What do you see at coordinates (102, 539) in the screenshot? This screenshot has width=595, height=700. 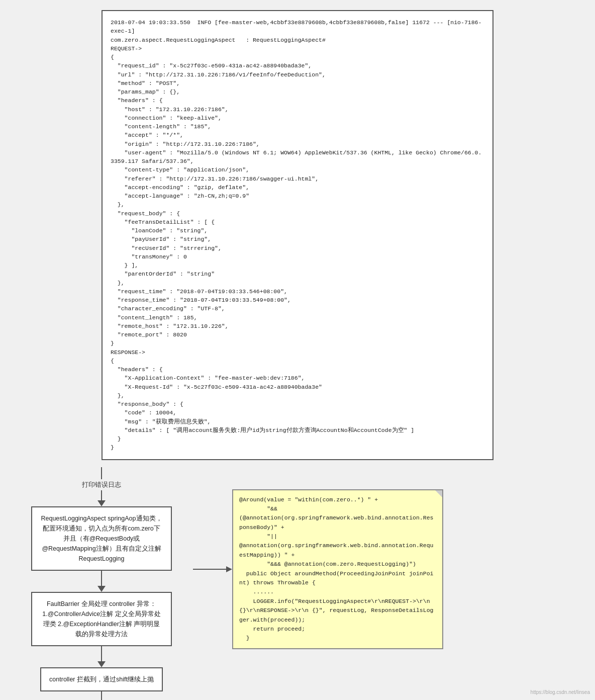 I see `box1: RequestLoggingAspect springAop通知类，配置环境通知…` at bounding box center [102, 539].